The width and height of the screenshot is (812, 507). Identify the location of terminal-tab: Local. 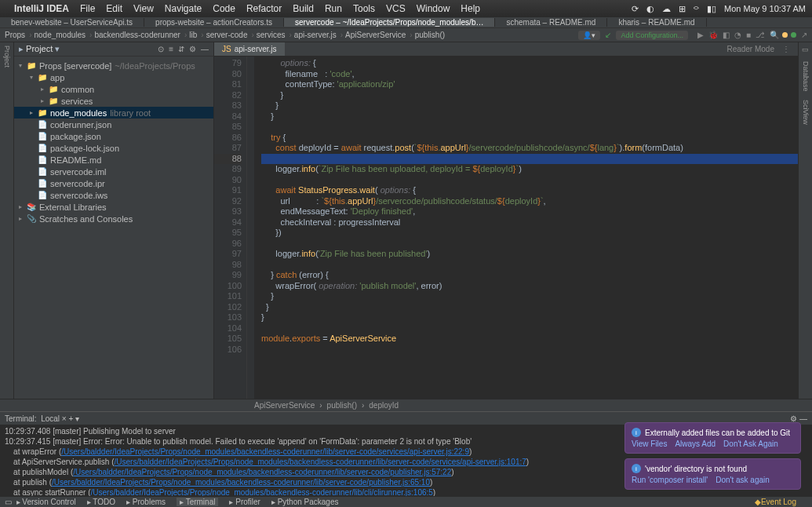
(50, 419).